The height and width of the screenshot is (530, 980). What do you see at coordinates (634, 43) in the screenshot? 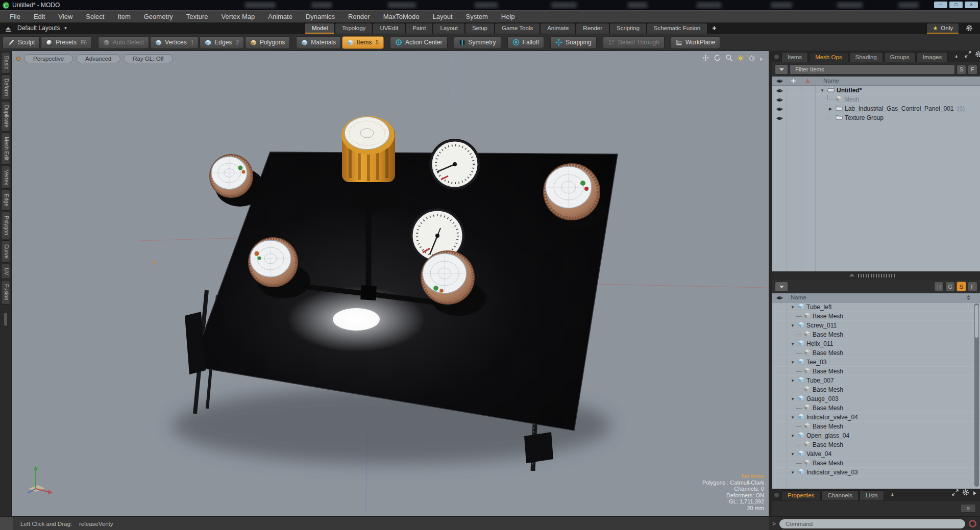
I see `select-through-button: Select Through` at bounding box center [634, 43].